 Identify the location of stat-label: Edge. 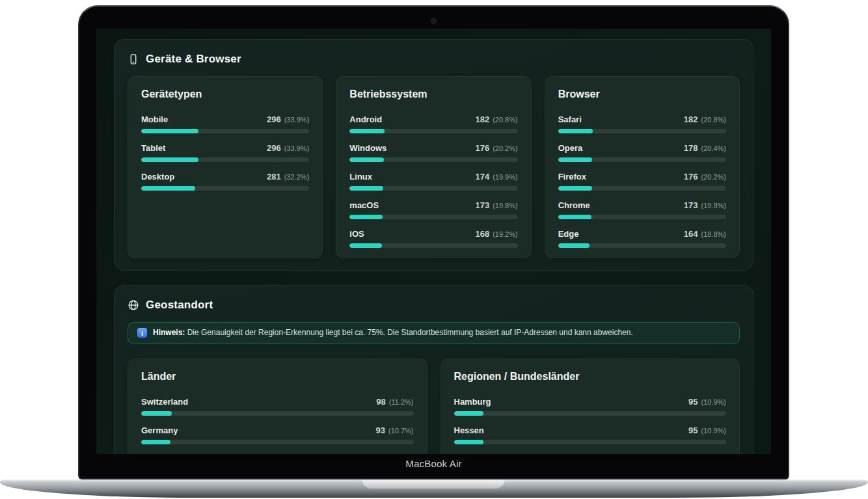
(569, 234).